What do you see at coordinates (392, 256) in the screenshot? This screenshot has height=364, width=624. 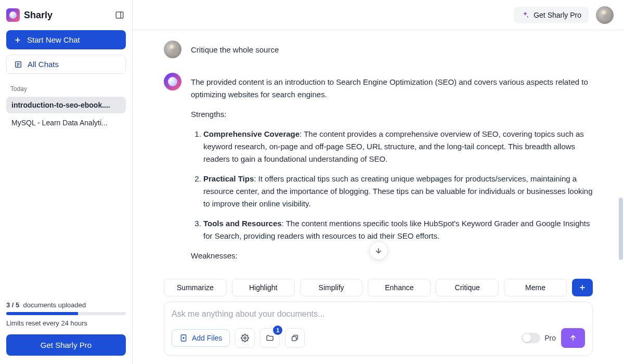 I see `weaknesses-heading: Weaknesses:` at bounding box center [392, 256].